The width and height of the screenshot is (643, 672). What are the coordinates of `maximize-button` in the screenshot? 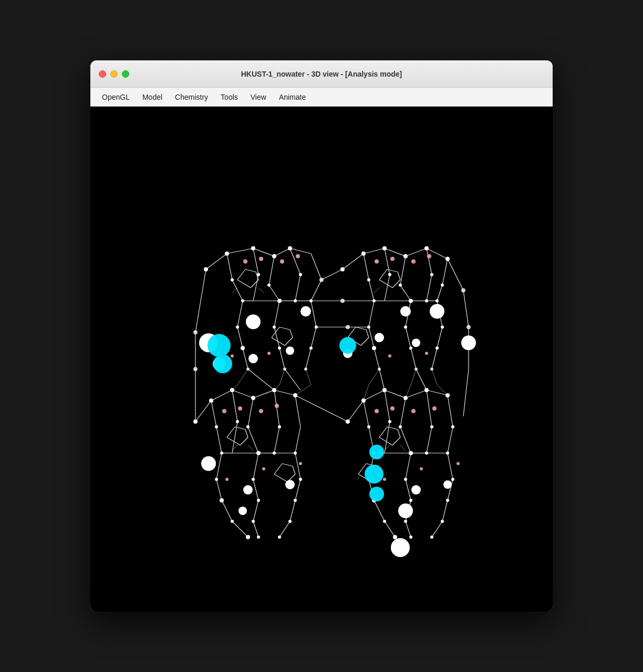 It's located at (126, 74).